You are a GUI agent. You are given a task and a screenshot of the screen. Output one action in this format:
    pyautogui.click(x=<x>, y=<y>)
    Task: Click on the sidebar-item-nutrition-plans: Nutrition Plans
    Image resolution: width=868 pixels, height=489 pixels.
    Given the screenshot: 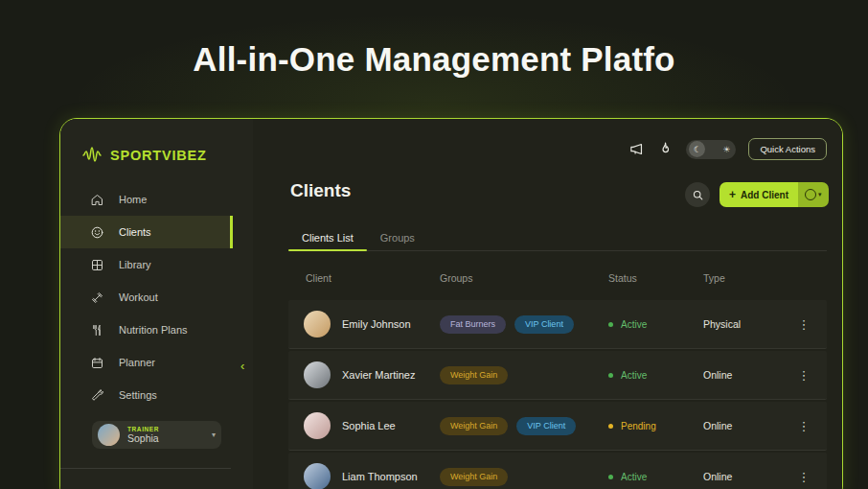 What is the action you would take?
    pyautogui.click(x=147, y=330)
    